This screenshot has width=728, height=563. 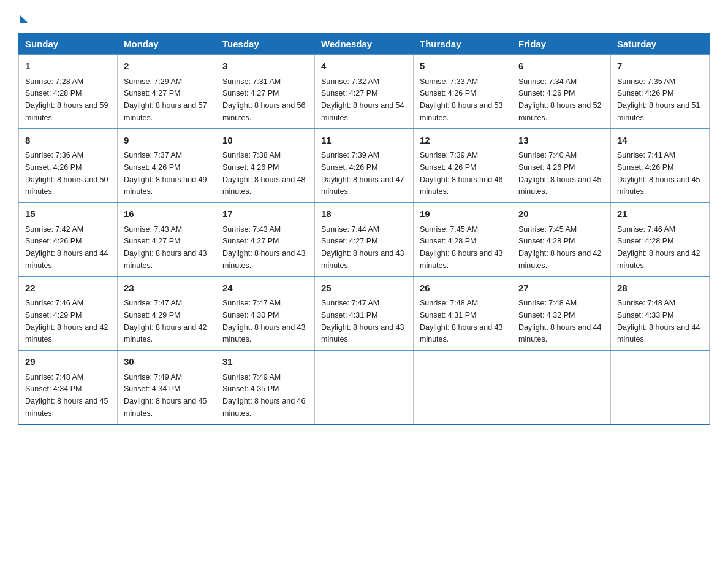 I want to click on calendar-cell: 10 Sunrise: 7:38 AM Sunset: 4:26 PM Dayl…, so click(x=266, y=166).